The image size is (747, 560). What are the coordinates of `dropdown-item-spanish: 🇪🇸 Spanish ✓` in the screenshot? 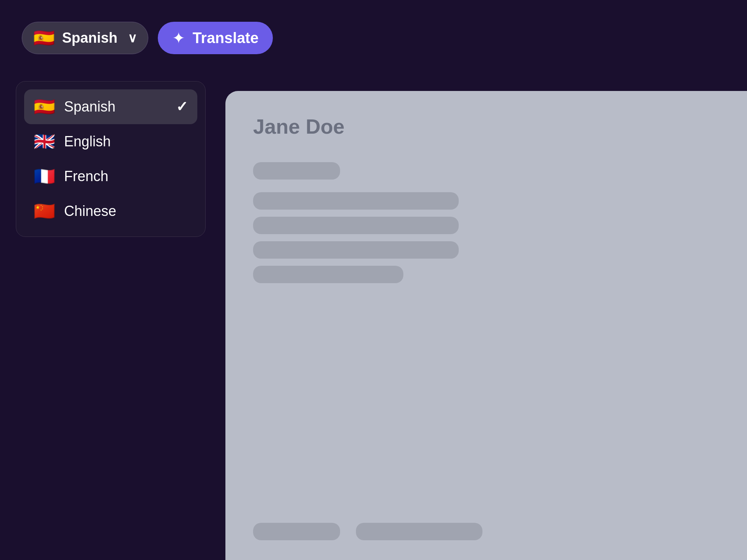 It's located at (111, 107).